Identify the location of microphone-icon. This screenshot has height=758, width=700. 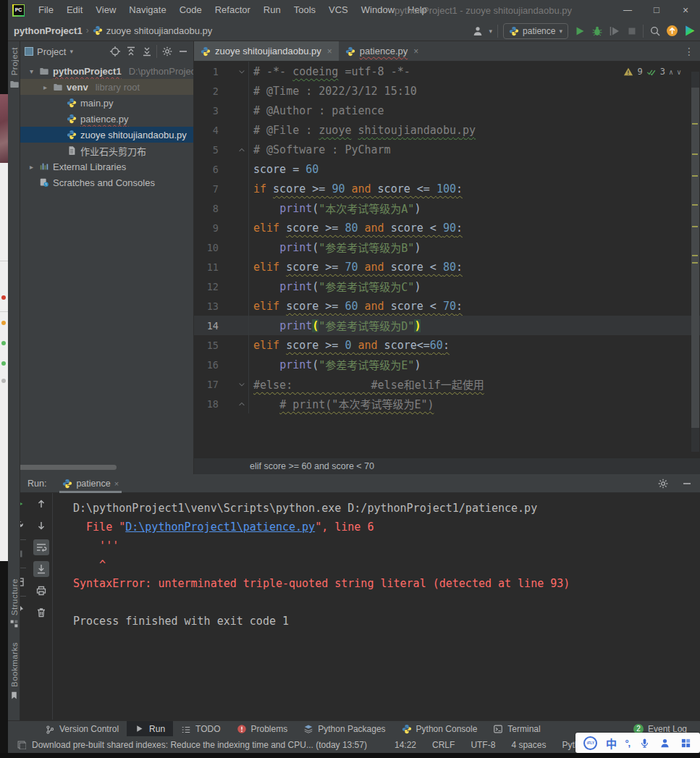
(644, 743).